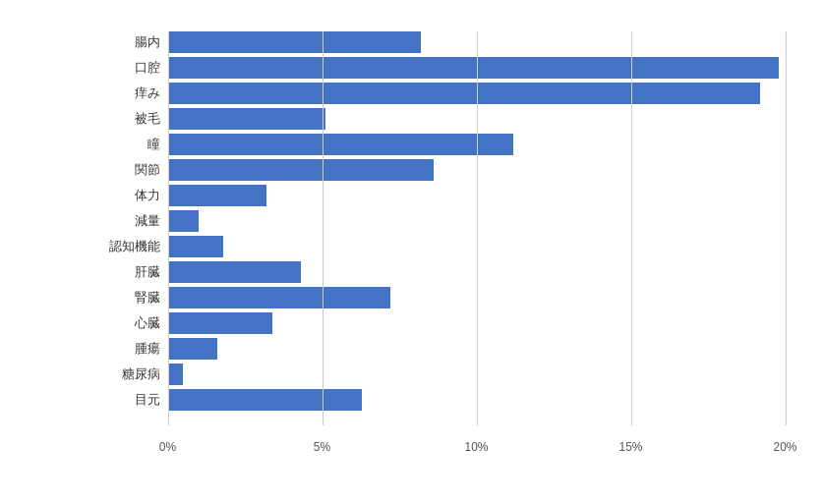 This screenshot has height=504, width=823. What do you see at coordinates (630, 447) in the screenshot?
I see `x-tick-3: 15%` at bounding box center [630, 447].